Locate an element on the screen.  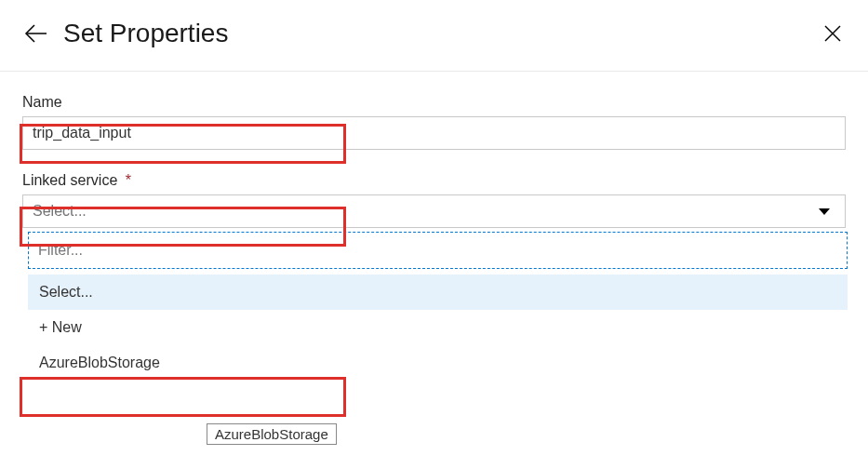
linked-service-select-wrapper: Select... Select... + New AzureBlobStora… is located at coordinates (434, 211).